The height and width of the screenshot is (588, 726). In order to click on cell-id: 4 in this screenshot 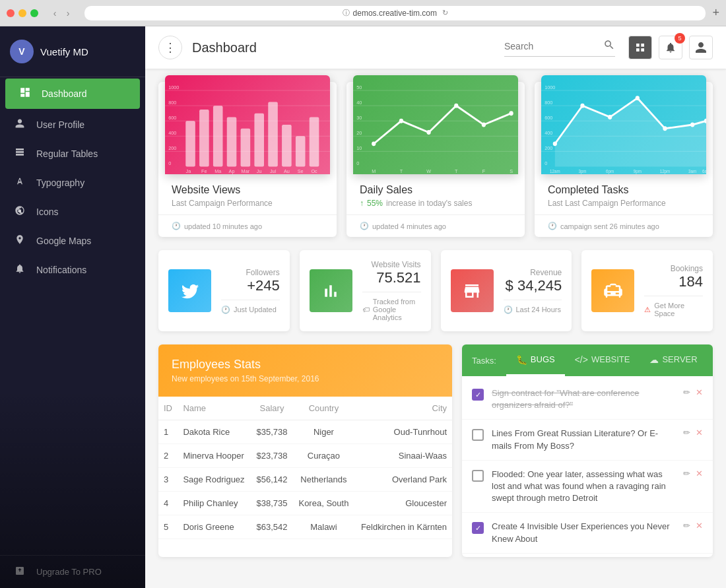, I will do `click(168, 504)`.